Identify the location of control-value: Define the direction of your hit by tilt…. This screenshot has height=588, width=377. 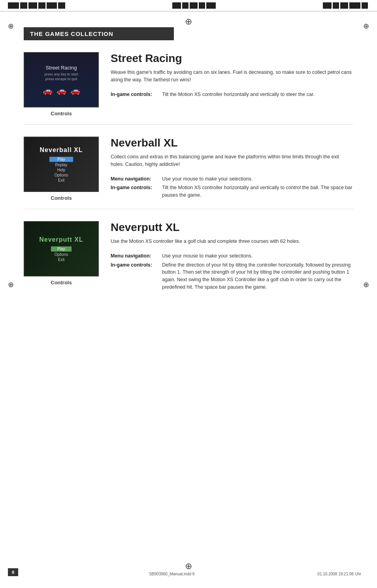
(258, 276).